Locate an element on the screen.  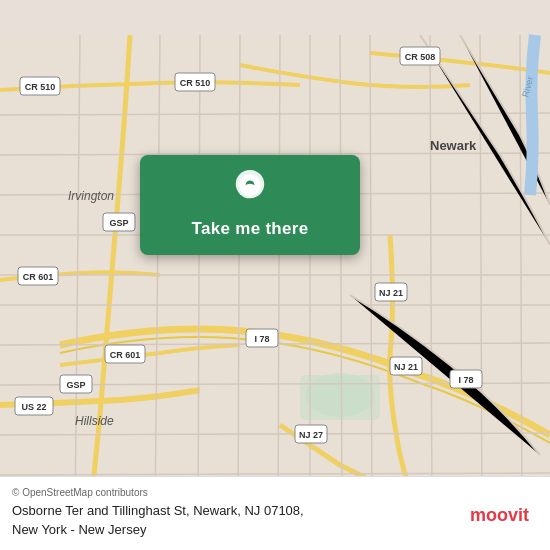
svg-text: Newark is located at coordinates (454, 146).